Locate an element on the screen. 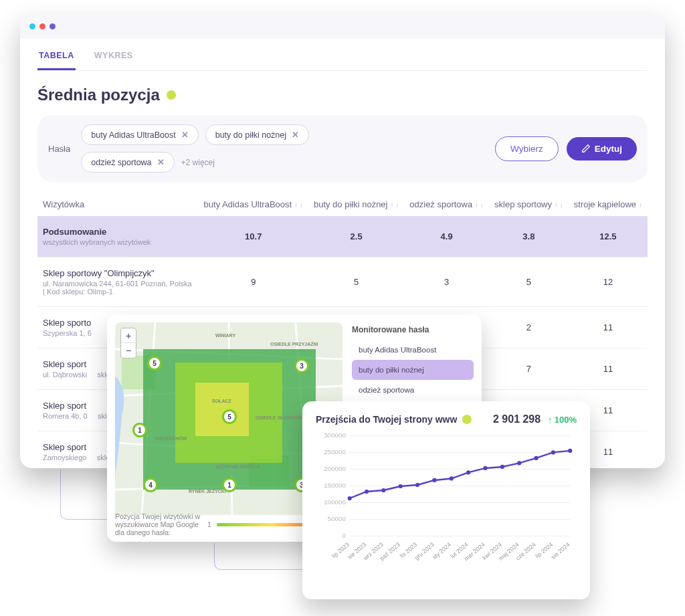 The height and width of the screenshot is (616, 685). filter-bar: Hasła buty Adidas UltraBoost✕ buty do pi… is located at coordinates (342, 148).